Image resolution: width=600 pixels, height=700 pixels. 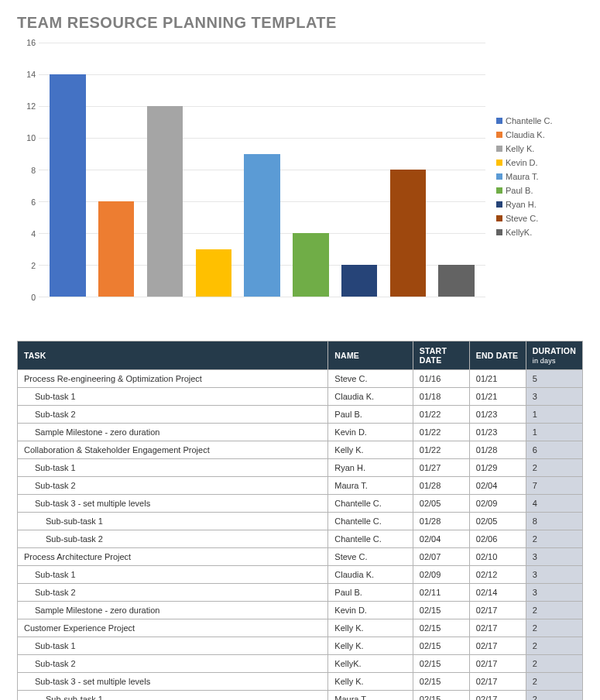 I want to click on cell-start-date: 01/18, so click(x=441, y=396).